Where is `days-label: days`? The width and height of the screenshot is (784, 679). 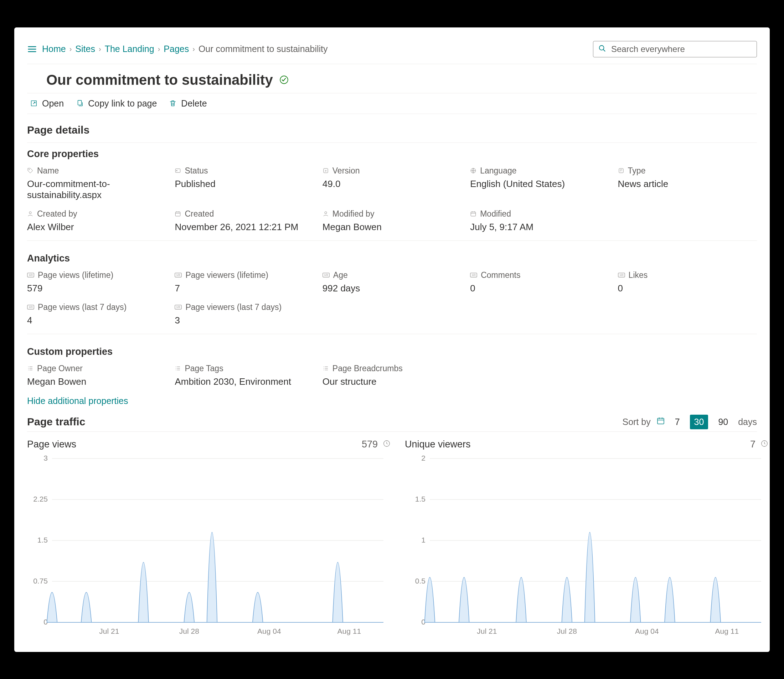 days-label: days is located at coordinates (748, 422).